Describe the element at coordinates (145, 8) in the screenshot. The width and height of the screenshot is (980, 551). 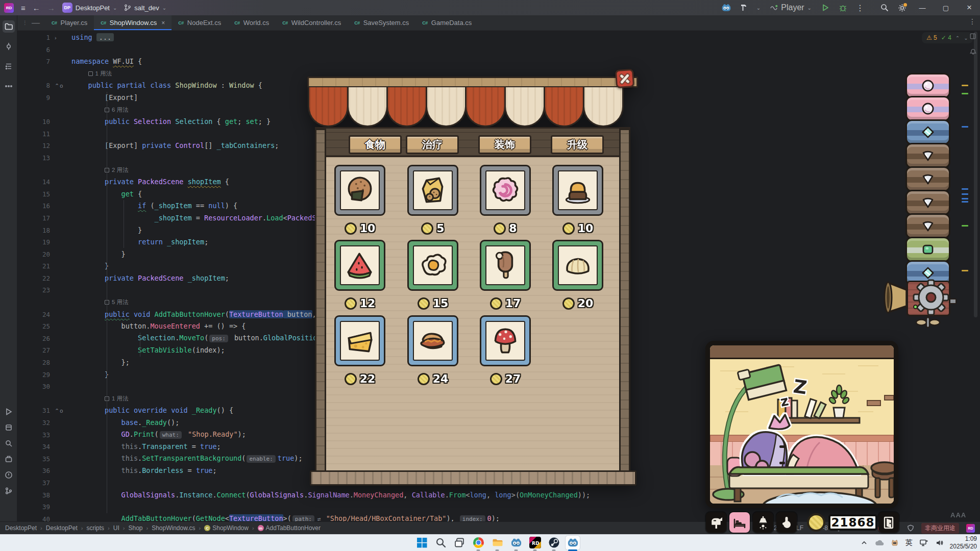
I see `branch-widget: salt_dev ⌄` at that location.